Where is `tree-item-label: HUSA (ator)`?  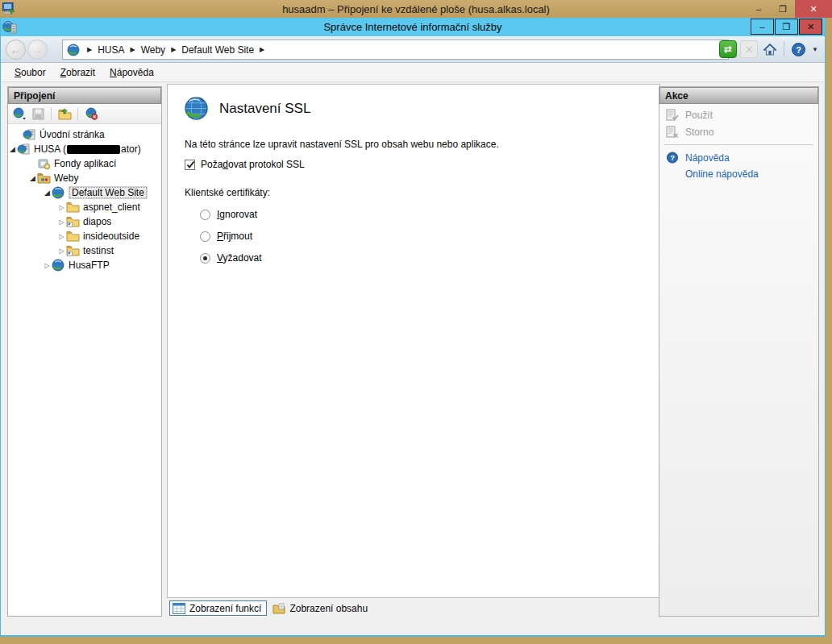
tree-item-label: HUSA (ator) is located at coordinates (87, 149).